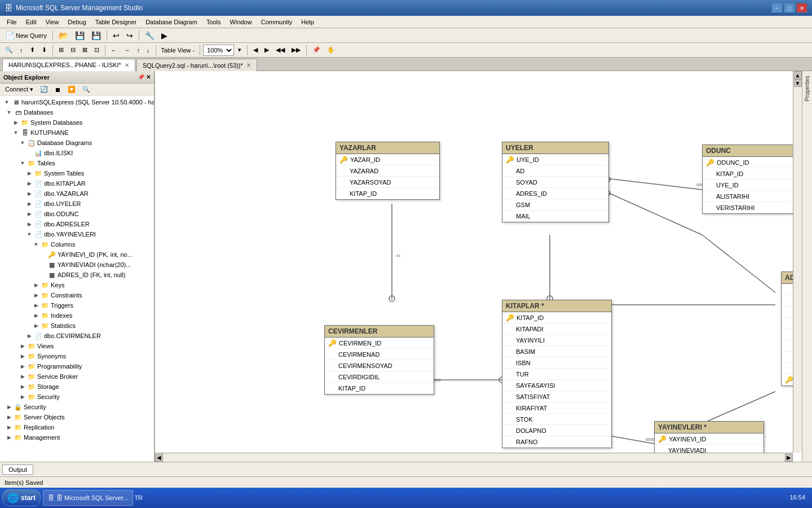  What do you see at coordinates (77, 173) in the screenshot?
I see `tree-system-tables: ▶ 📁 System Tables` at bounding box center [77, 173].